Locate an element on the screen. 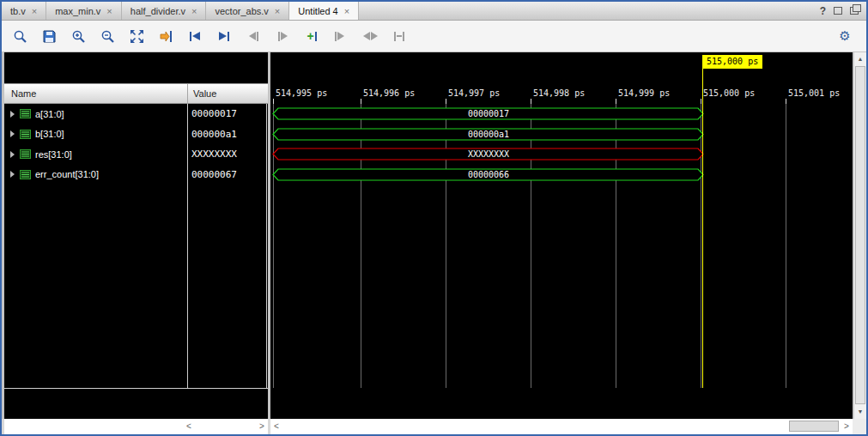 This screenshot has height=436, width=868. signal-value: 00000067 is located at coordinates (215, 175).